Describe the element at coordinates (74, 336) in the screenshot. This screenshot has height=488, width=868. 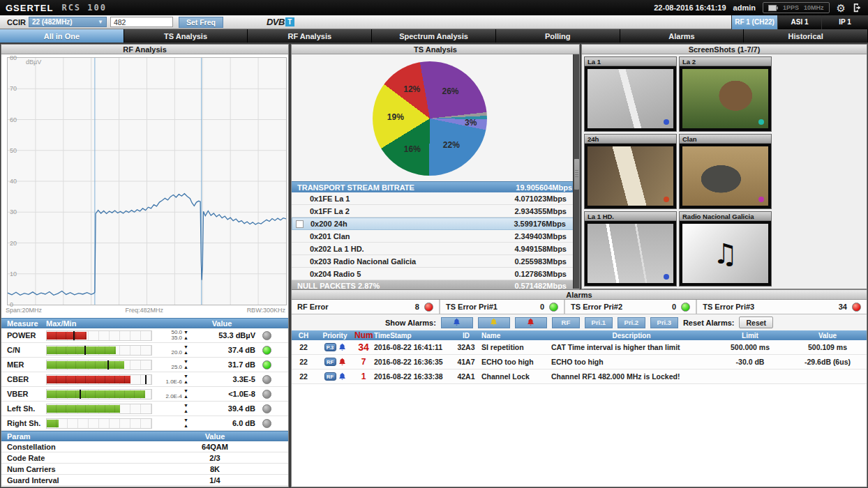
I see `measure-bar-tick` at that location.